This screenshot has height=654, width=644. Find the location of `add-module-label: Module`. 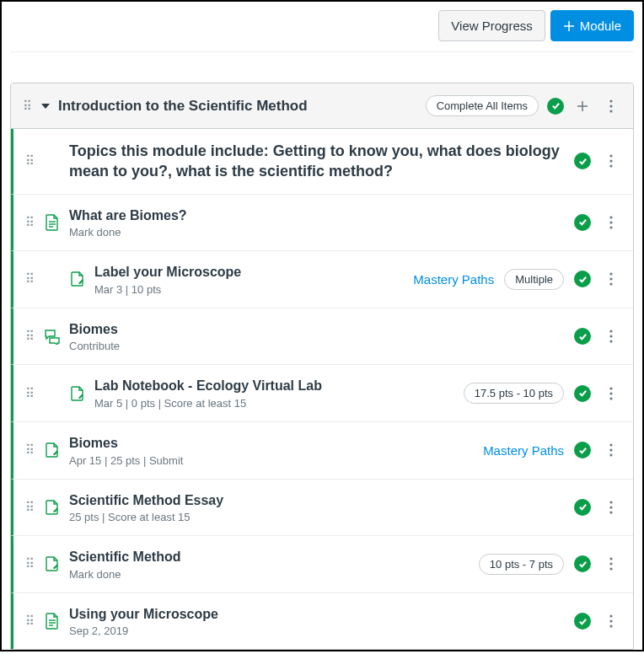

add-module-label: Module is located at coordinates (600, 25).